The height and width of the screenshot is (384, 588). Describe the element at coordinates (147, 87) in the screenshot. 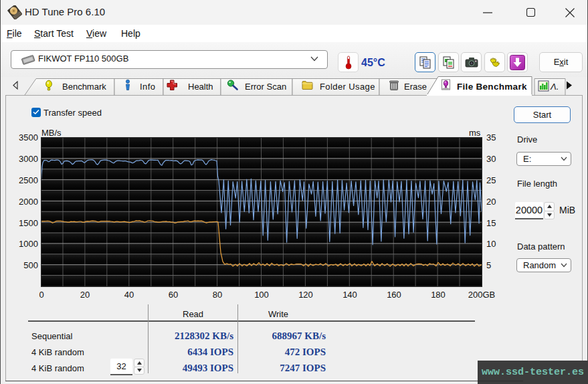

I see `svg-text: Info` at that location.